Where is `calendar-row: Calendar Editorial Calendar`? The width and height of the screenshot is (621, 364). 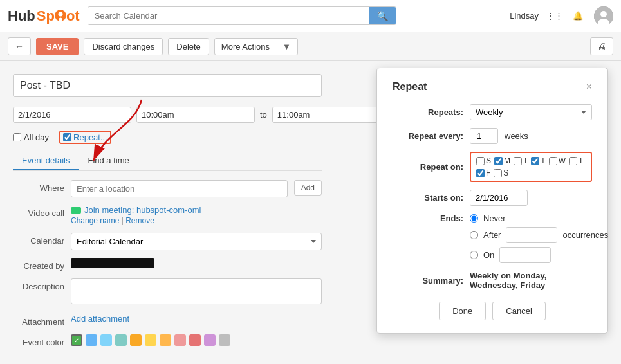
calendar-row: Calendar Editorial Calendar is located at coordinates (167, 242).